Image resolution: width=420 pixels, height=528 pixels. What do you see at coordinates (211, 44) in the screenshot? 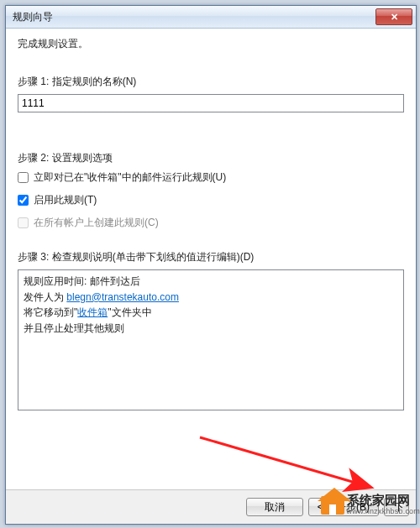
I see `page-subtitle: 完成规则设置。` at bounding box center [211, 44].